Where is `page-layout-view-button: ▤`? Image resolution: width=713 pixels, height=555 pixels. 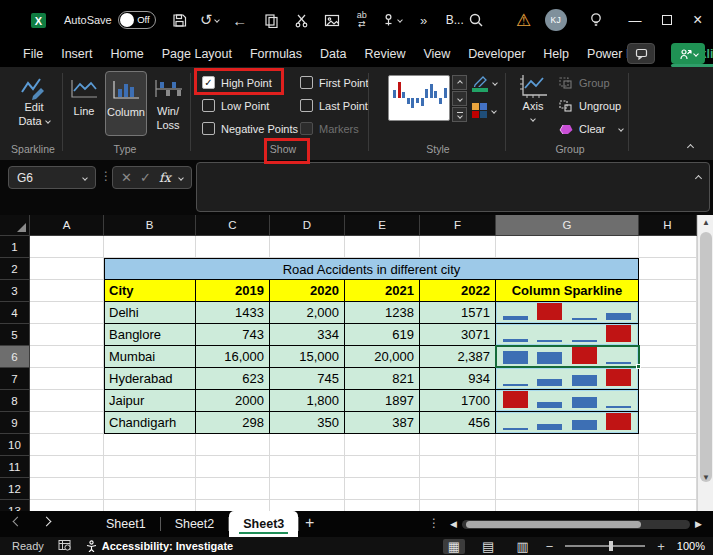
page-layout-view-button: ▤ is located at coordinates (488, 546).